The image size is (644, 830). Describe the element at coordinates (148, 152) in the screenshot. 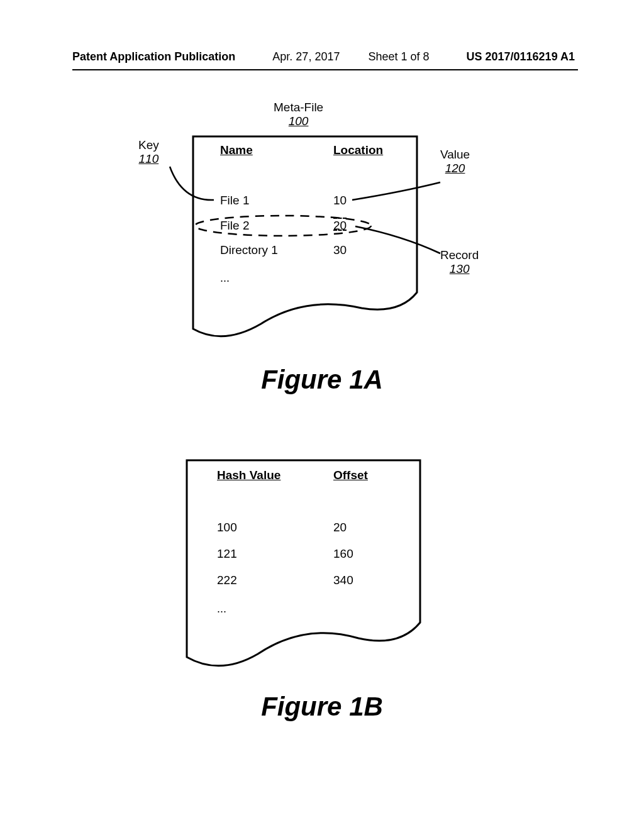

I see `key-callout: Key 110` at that location.